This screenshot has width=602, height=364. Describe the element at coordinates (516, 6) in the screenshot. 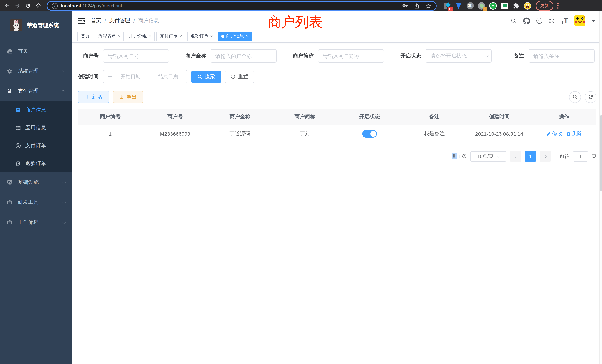

I see `extensions-puzzle-icon` at that location.